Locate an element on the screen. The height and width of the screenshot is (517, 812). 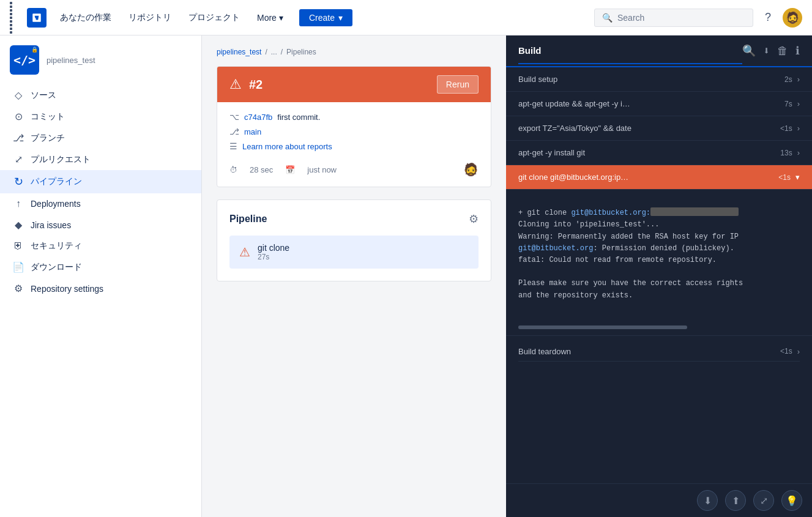
branches-icon: ⎇ is located at coordinates (18, 138).